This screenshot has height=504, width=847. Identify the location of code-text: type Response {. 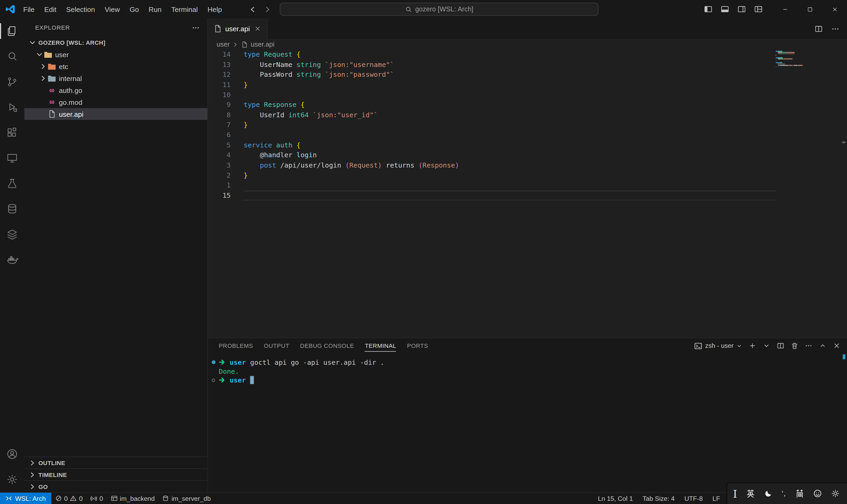
(274, 105).